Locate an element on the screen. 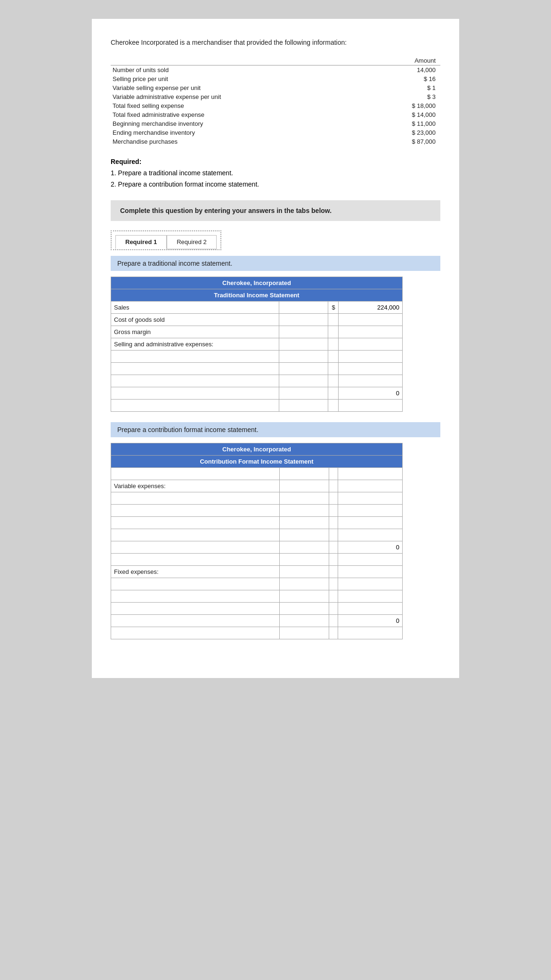 This screenshot has height=980, width=551. sales-value: 224,000 is located at coordinates (370, 308).